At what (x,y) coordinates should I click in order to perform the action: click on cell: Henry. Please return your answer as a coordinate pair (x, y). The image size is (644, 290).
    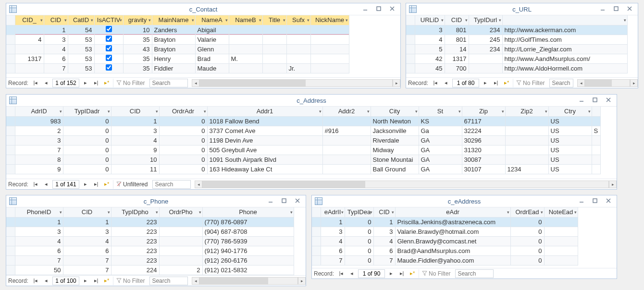
    Looking at the image, I should click on (173, 59).